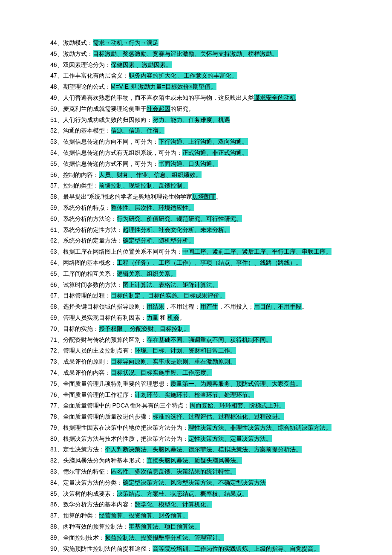  What do you see at coordinates (179, 219) in the screenshot?
I see `highlighted-text: 行为研究、价值研究、规范研究、可行性研究。` at bounding box center [179, 219].